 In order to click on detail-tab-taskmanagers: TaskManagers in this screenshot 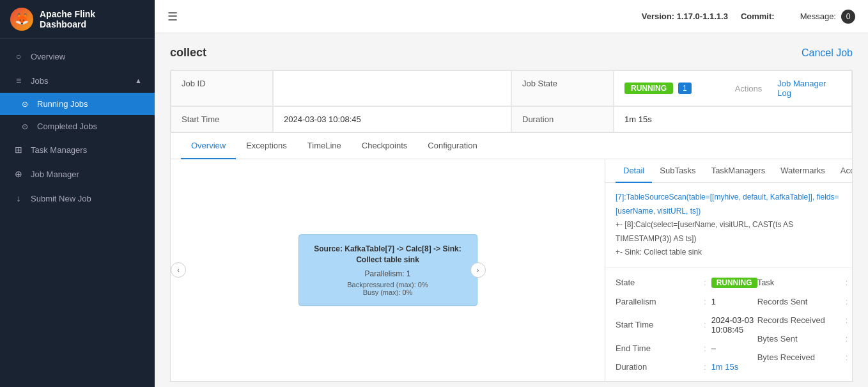, I will do `click(739, 171)`.